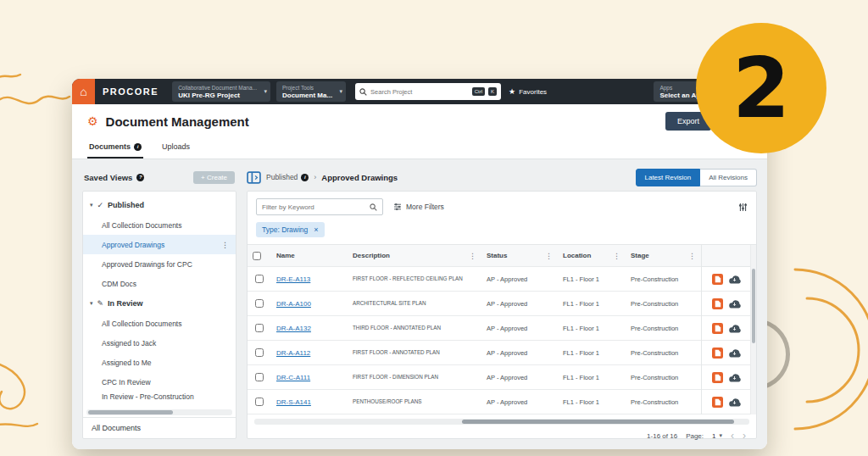  I want to click on project-selector-company: Collaborative Document Mana..., so click(217, 88).